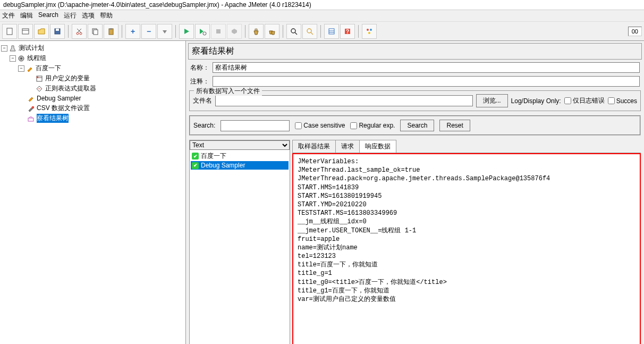  What do you see at coordinates (92, 48) in the screenshot?
I see `tree-test-plan: − 测试计划` at bounding box center [92, 48].